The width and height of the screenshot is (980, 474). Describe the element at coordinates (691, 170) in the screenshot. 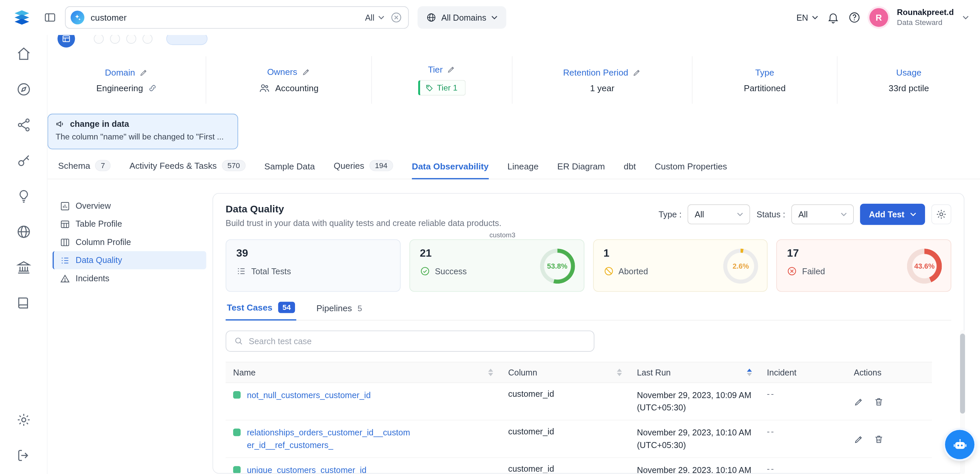

I see `tab-custom-properties: Custom Properties` at that location.